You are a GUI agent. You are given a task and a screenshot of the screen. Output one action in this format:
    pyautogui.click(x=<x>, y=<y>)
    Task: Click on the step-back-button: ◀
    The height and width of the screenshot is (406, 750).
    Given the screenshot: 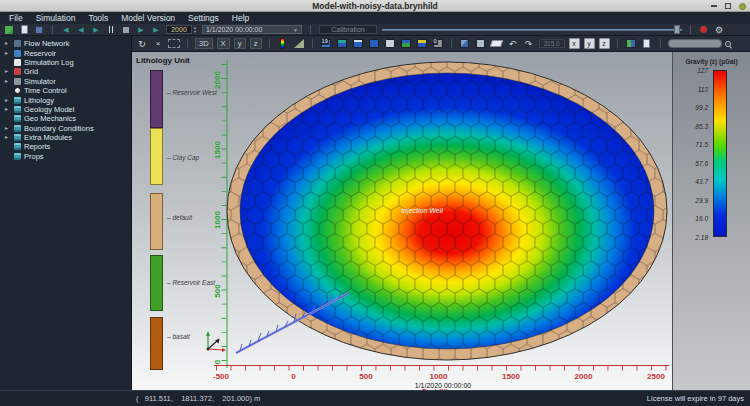 What is the action you would take?
    pyautogui.click(x=81, y=30)
    